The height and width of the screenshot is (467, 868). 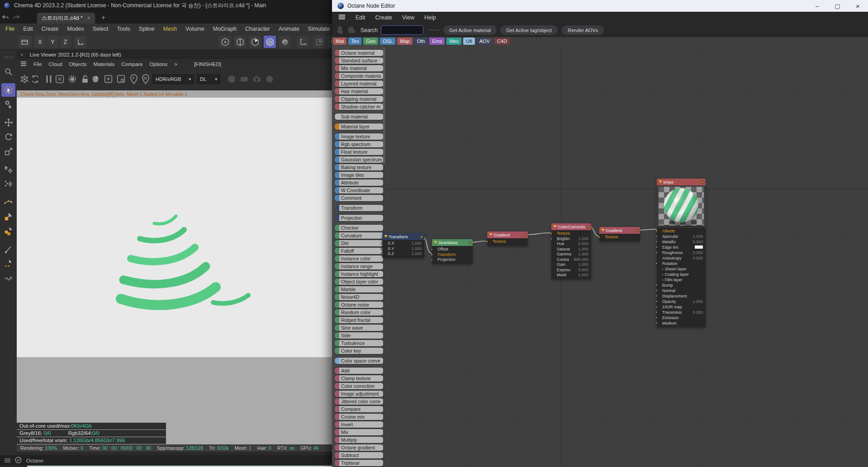 I want to click on node-list-item: Turbulence, so click(x=359, y=343).